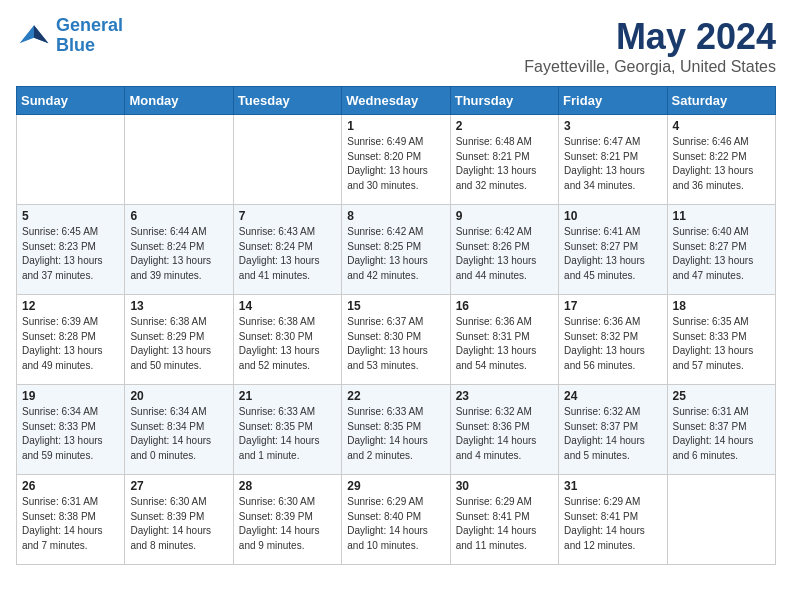 Image resolution: width=792 pixels, height=612 pixels. I want to click on page-title: May 2024, so click(650, 37).